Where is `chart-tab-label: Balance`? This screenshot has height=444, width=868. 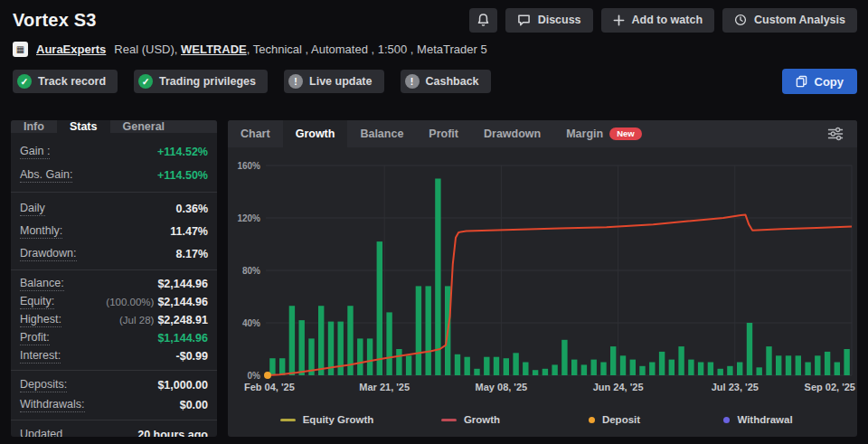 chart-tab-label: Balance is located at coordinates (382, 134).